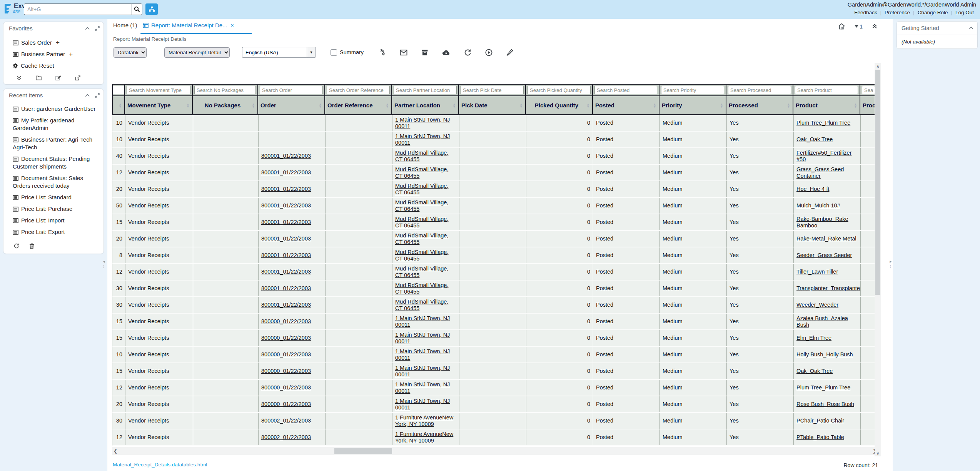  Describe the element at coordinates (823, 123) in the screenshot. I see `record-link: Plum Tree_Plum Tree` at that location.